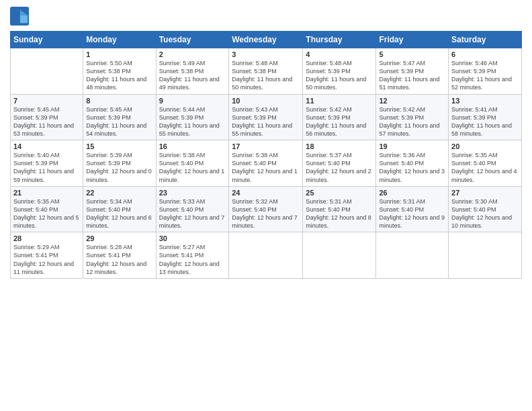 This screenshot has height=411, width=532. What do you see at coordinates (47, 259) in the screenshot?
I see `day-info: Sunrise: 5:29 AMSunset: 5:41 PMDaylight:…` at bounding box center [47, 259].